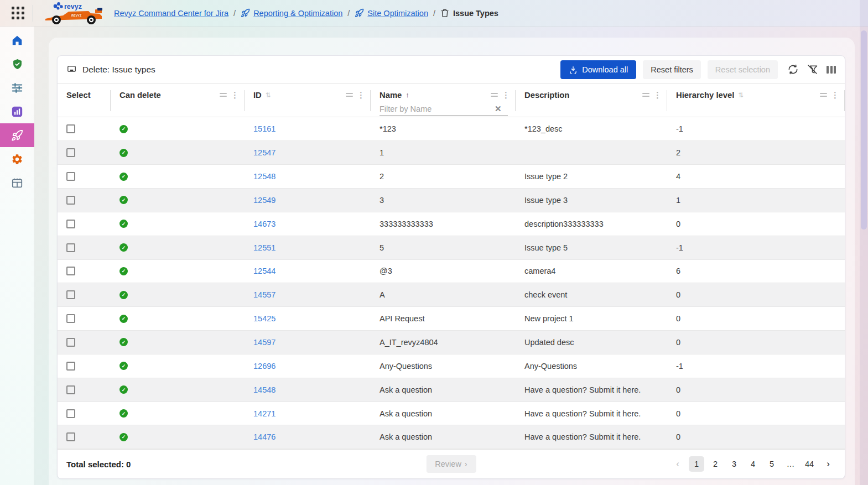  What do you see at coordinates (264, 129) in the screenshot?
I see `issue-type-id-link: 15161` at bounding box center [264, 129].